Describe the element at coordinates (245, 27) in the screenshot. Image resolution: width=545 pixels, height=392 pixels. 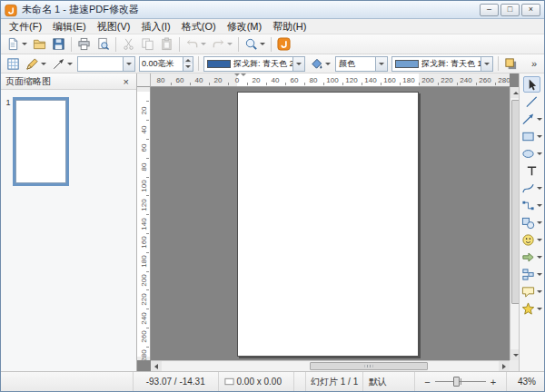
I see `menu-modify: 修改(M)` at that location.